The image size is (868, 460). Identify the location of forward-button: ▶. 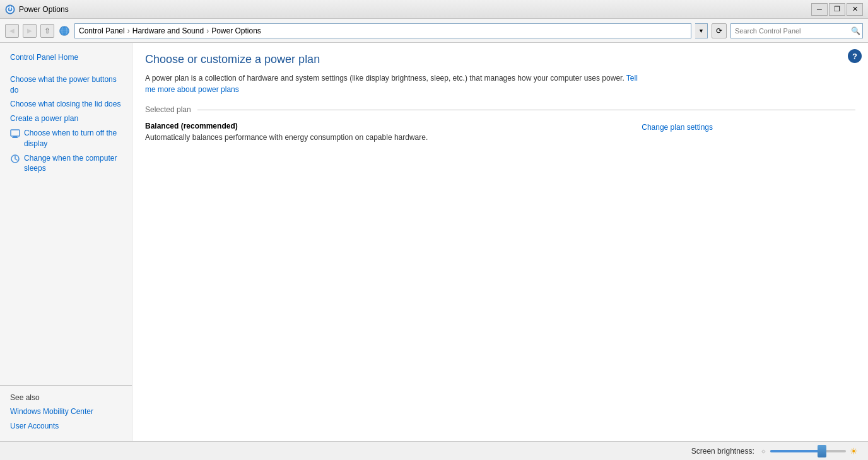
(30, 31).